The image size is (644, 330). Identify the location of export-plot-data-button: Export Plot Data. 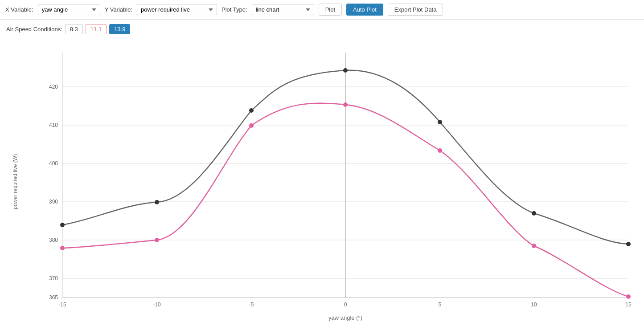
(415, 10).